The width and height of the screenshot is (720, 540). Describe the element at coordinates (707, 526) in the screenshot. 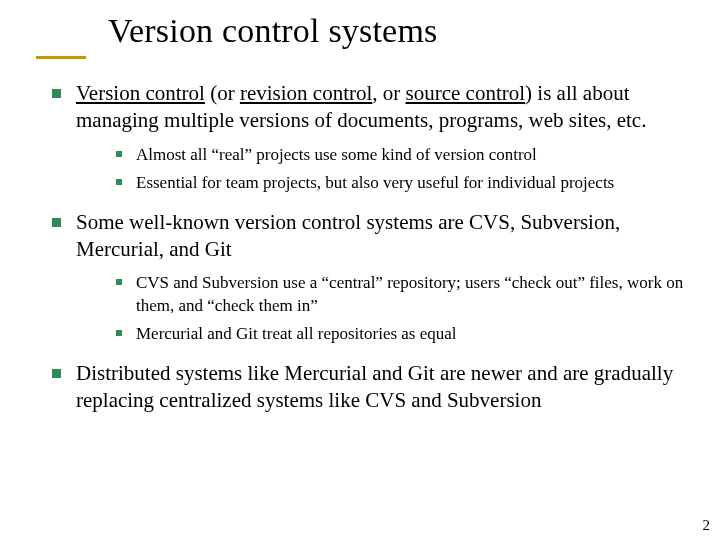

I see `page-number: 2` at that location.